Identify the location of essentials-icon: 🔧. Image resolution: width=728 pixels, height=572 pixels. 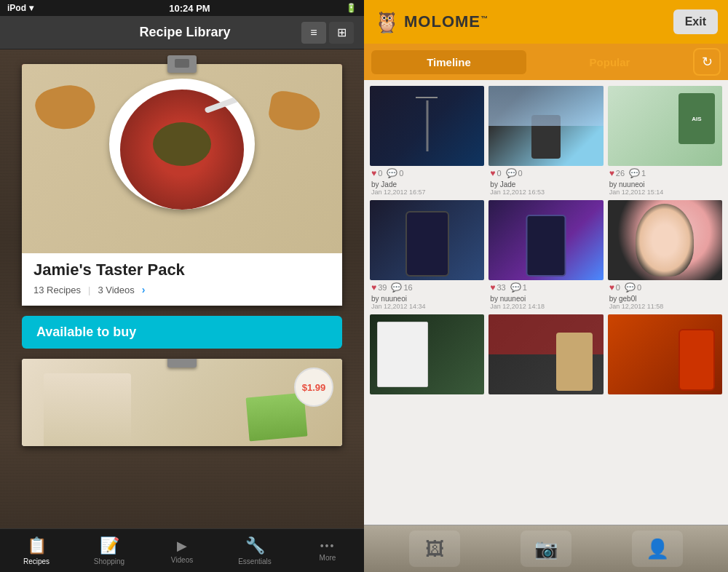
(255, 546).